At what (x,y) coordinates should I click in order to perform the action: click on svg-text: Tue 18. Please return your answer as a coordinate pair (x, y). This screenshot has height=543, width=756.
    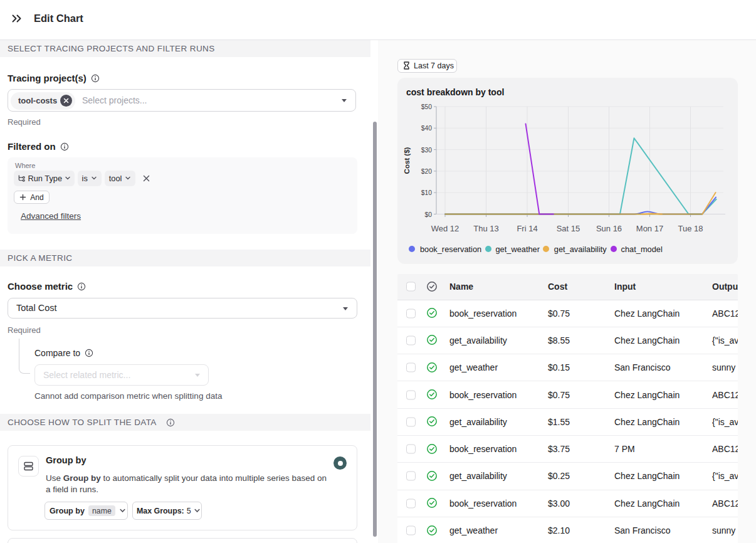
    Looking at the image, I should click on (691, 228).